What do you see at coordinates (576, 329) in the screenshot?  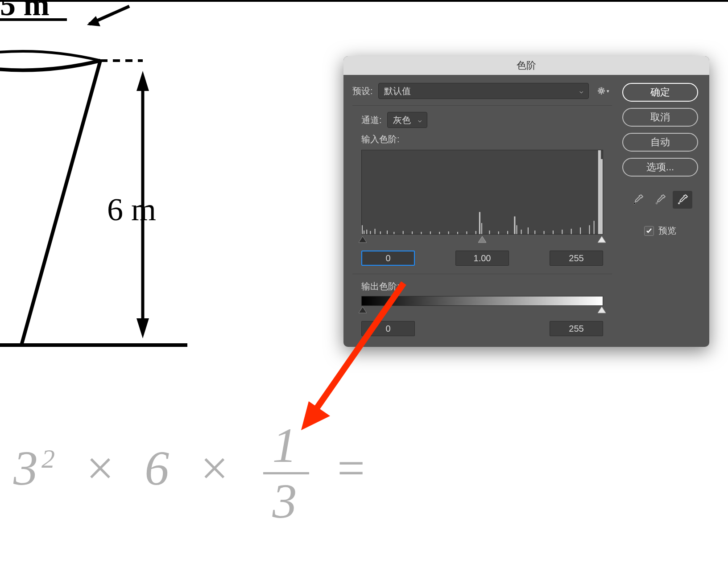 I see `output-white-field` at bounding box center [576, 329].